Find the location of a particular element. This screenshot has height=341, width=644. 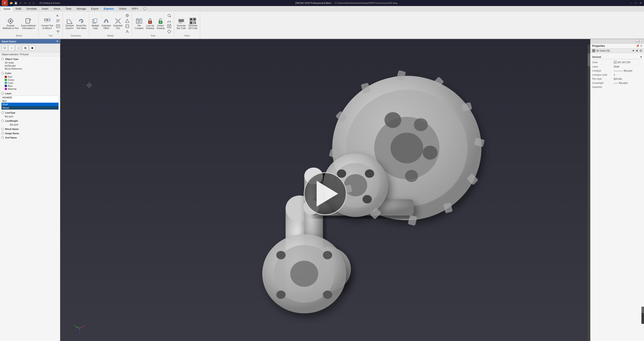

modify-sm1 is located at coordinates (127, 15).